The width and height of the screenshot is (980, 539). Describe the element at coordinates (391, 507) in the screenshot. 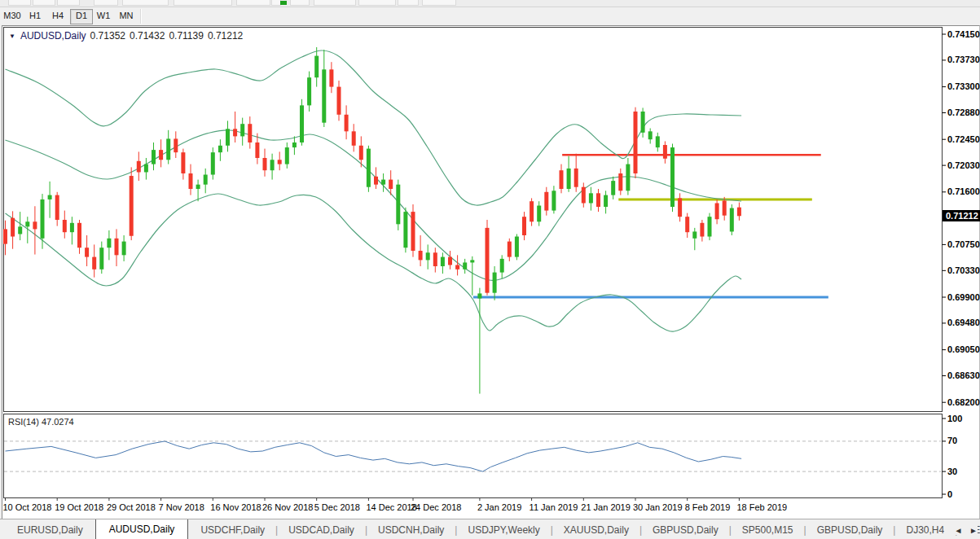

I see `date-tick-label: 14 Dec 2018` at that location.